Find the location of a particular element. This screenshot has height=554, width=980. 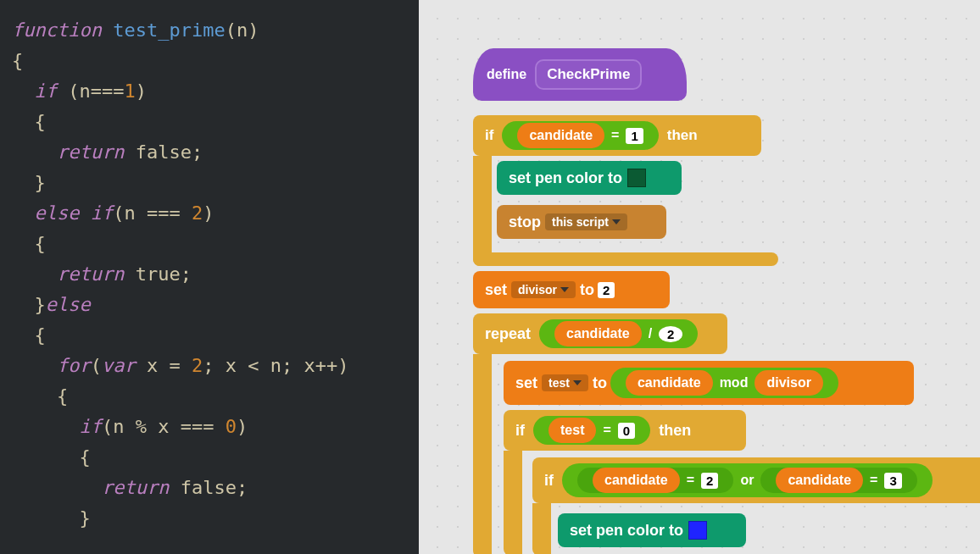

divide-reporter: candidate / 2 is located at coordinates (619, 334).